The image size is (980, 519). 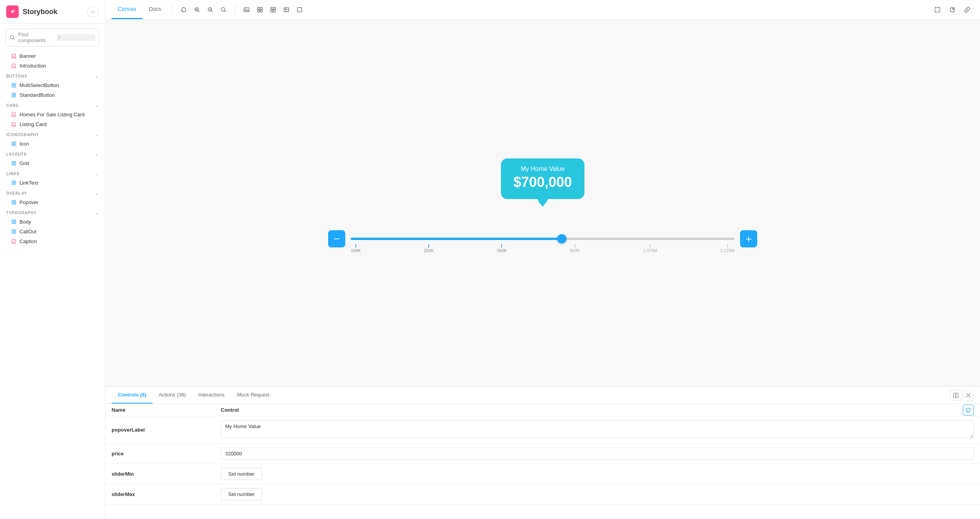 What do you see at coordinates (52, 202) in the screenshot?
I see `sidebar-item-popover: Popover` at bounding box center [52, 202].